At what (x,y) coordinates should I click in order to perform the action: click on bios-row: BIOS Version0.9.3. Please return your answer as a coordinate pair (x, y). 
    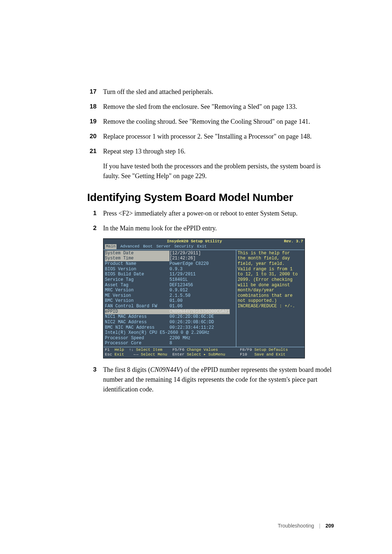
    Looking at the image, I should click on (170, 269).